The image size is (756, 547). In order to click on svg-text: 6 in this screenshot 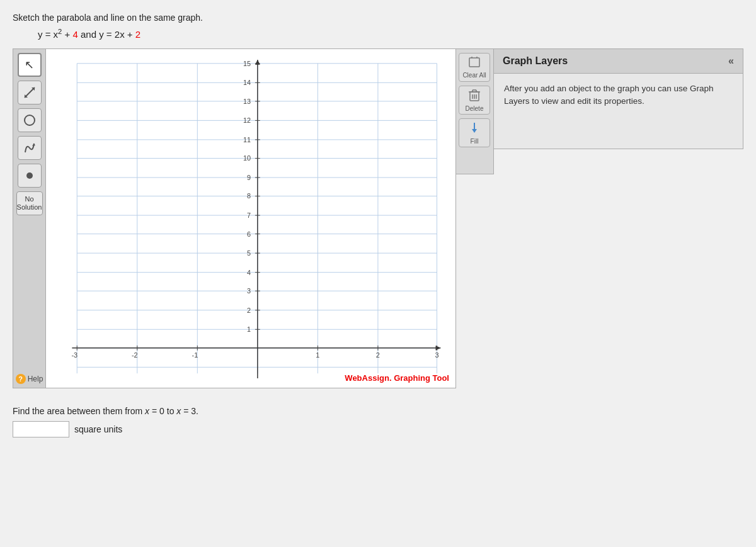, I will do `click(249, 234)`.